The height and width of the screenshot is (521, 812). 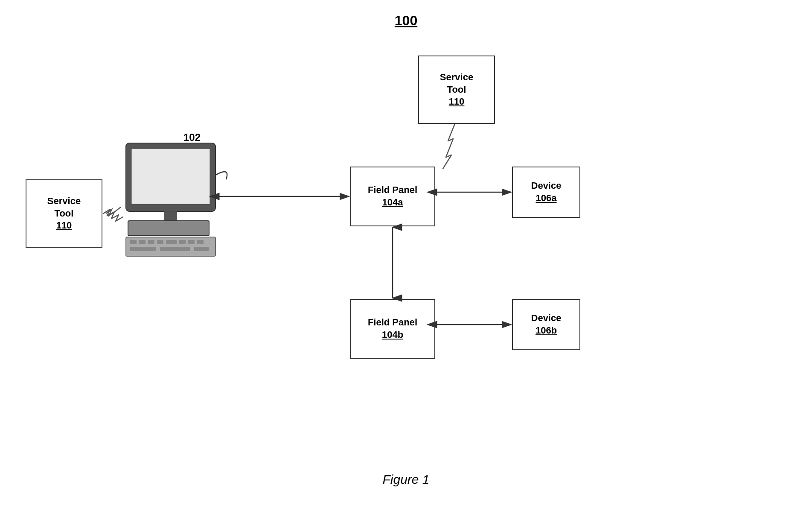 I want to click on service-tool-top-line2: Tool, so click(x=457, y=90).